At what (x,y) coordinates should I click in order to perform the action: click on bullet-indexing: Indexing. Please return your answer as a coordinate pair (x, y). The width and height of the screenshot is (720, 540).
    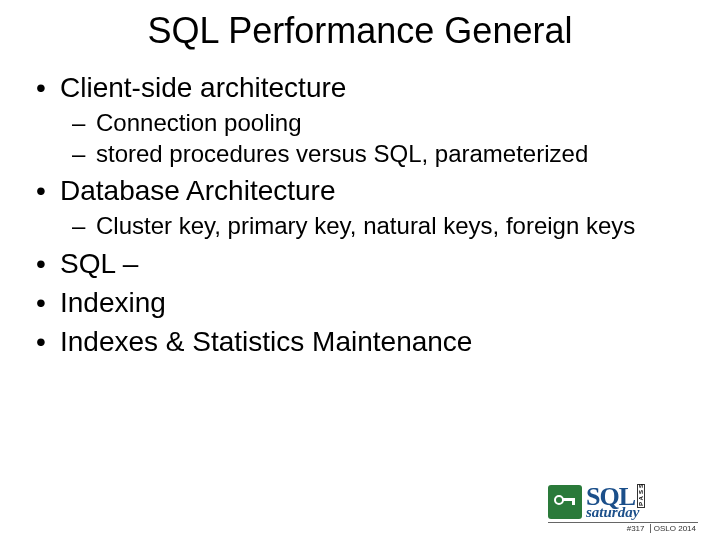
    Looking at the image, I should click on (366, 302).